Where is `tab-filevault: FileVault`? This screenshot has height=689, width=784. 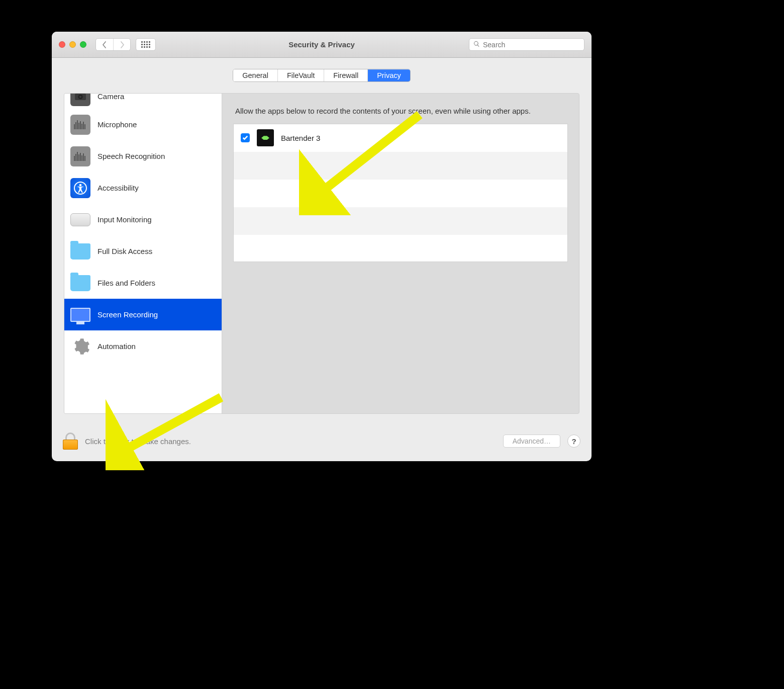
tab-filevault: FileVault is located at coordinates (301, 75).